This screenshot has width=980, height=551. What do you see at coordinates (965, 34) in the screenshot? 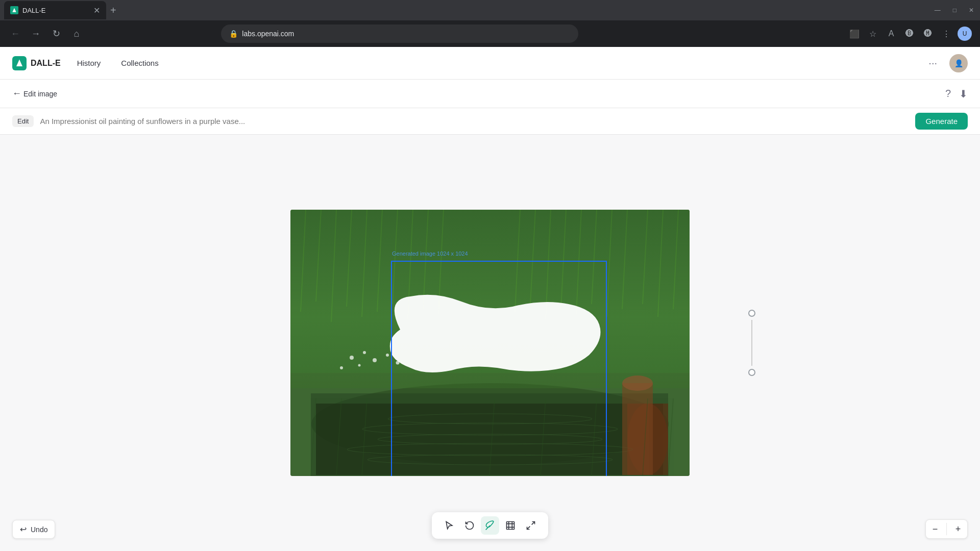
I see `browser-avatar: U` at bounding box center [965, 34].